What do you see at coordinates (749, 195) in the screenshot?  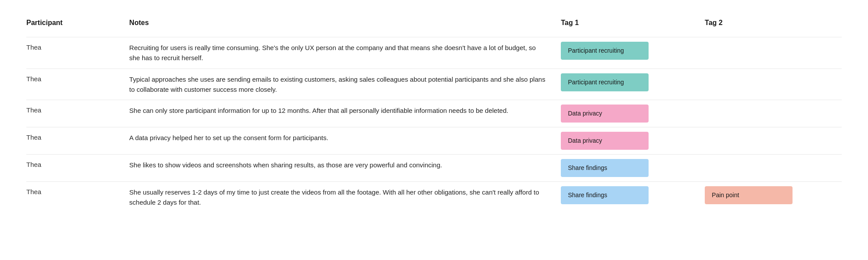 I see `tag2-badge: Pain point` at bounding box center [749, 195].